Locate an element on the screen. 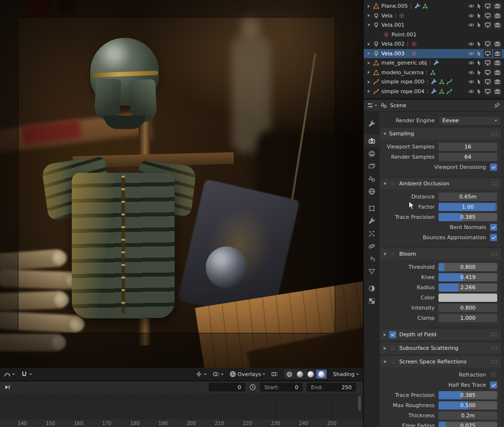 Image resolution: width=504 pixels, height=427 pixels. ambient-occlusion-checkbox is located at coordinates (393, 183).